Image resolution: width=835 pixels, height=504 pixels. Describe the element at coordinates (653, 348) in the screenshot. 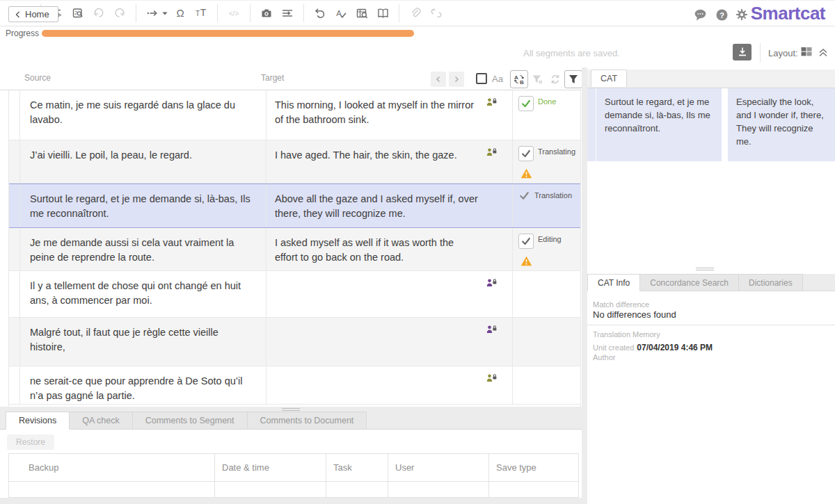

I see `unit-created-row: Unit created07/04/2019 4:46 PM` at that location.